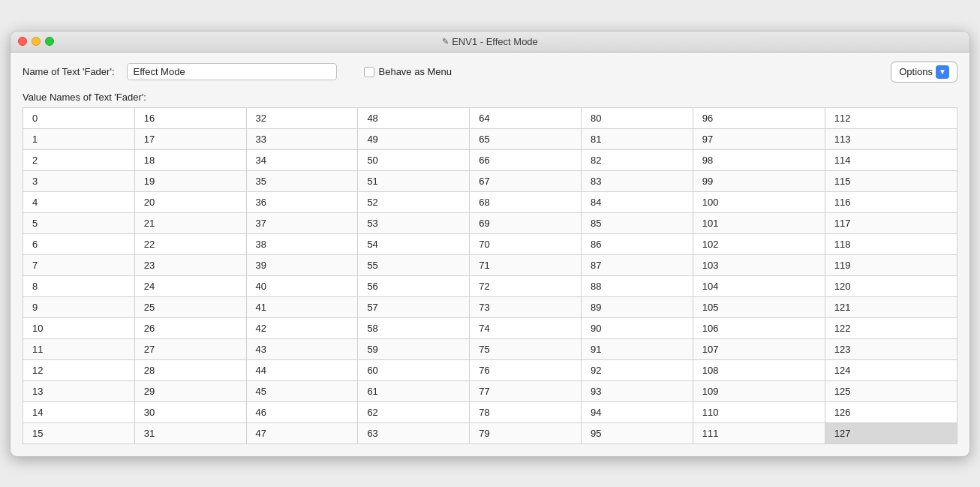 This screenshot has width=980, height=487. What do you see at coordinates (232, 72) in the screenshot?
I see `name-input` at bounding box center [232, 72].